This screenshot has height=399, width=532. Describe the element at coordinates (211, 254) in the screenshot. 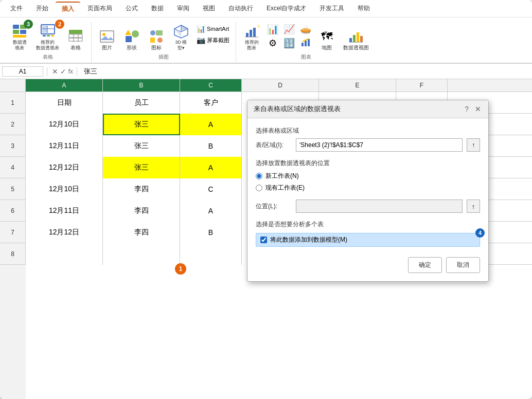

I see `cell-c8` at that location.